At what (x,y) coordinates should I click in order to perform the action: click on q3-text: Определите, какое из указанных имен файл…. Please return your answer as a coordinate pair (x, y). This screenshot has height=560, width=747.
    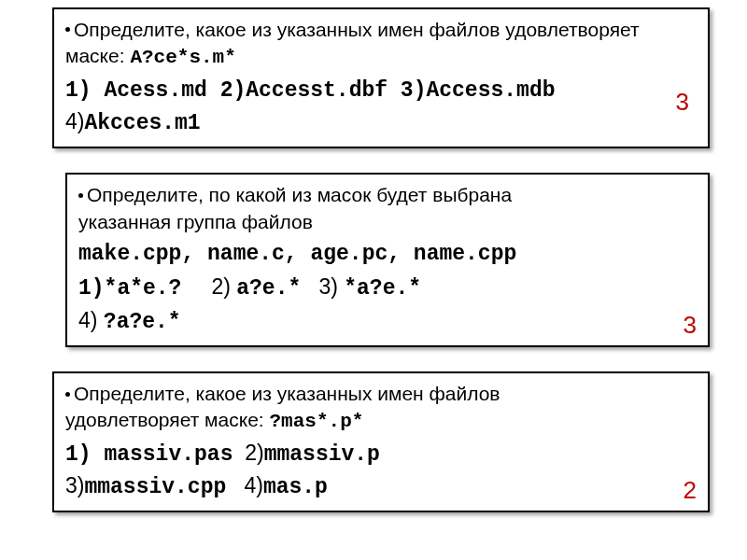
    Looking at the image, I should click on (381, 394).